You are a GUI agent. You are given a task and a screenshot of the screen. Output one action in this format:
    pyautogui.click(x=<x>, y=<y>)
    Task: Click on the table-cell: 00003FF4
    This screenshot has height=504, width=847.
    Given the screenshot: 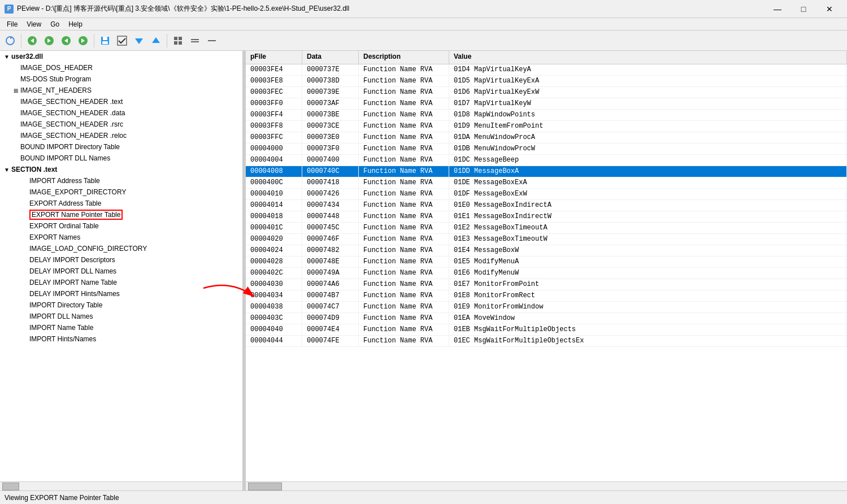 What is the action you would take?
    pyautogui.click(x=274, y=115)
    